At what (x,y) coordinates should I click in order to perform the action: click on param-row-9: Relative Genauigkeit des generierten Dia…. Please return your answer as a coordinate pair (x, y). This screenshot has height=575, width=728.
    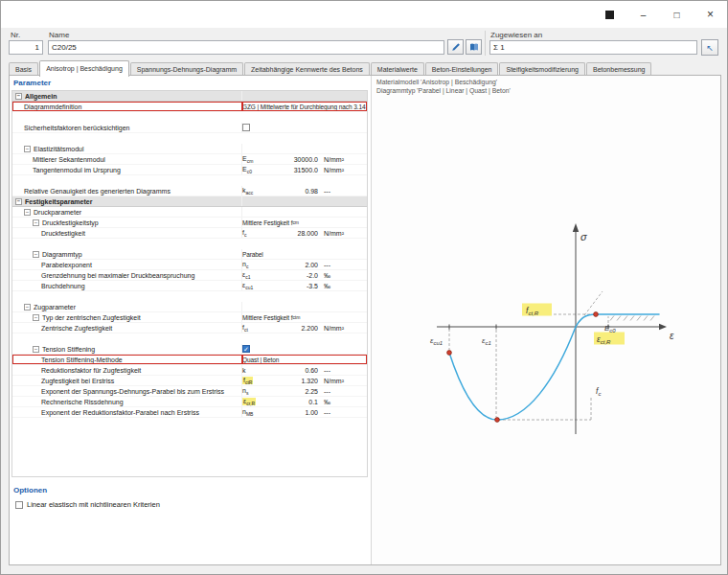
    Looking at the image, I should click on (190, 192).